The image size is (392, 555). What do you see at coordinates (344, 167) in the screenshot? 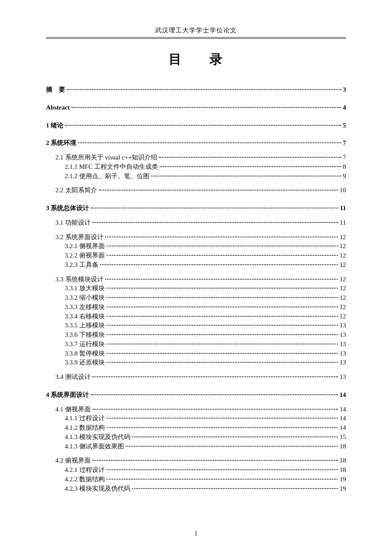
I see `toc-entry-page: 8` at bounding box center [344, 167].